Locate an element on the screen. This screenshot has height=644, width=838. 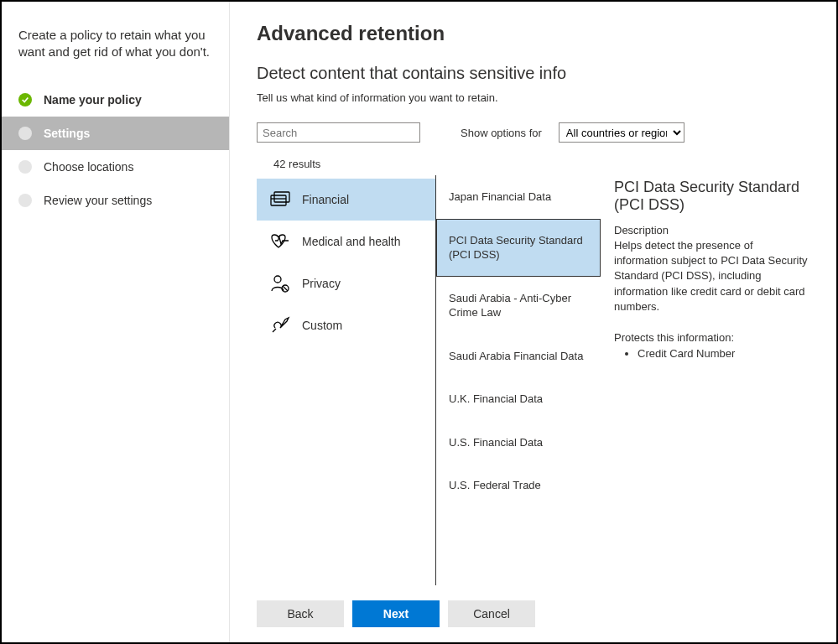
list-item: Japan Financial Data is located at coordinates (518, 197).